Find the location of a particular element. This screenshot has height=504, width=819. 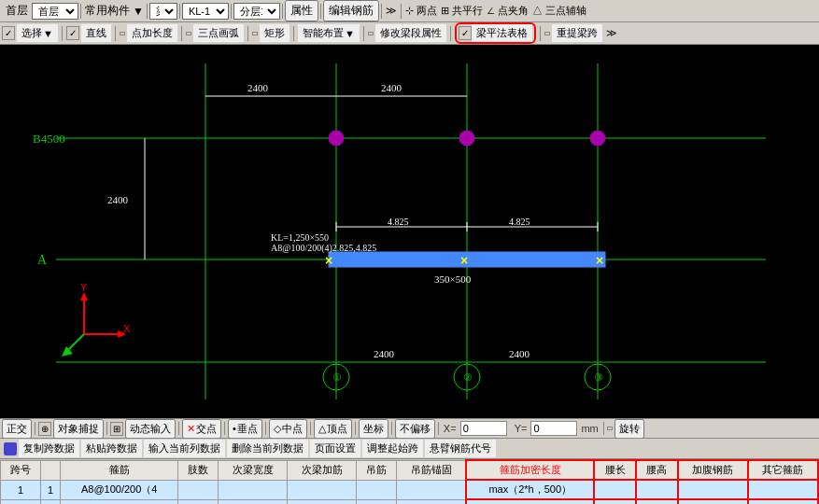

sep-b1 is located at coordinates (35, 428).